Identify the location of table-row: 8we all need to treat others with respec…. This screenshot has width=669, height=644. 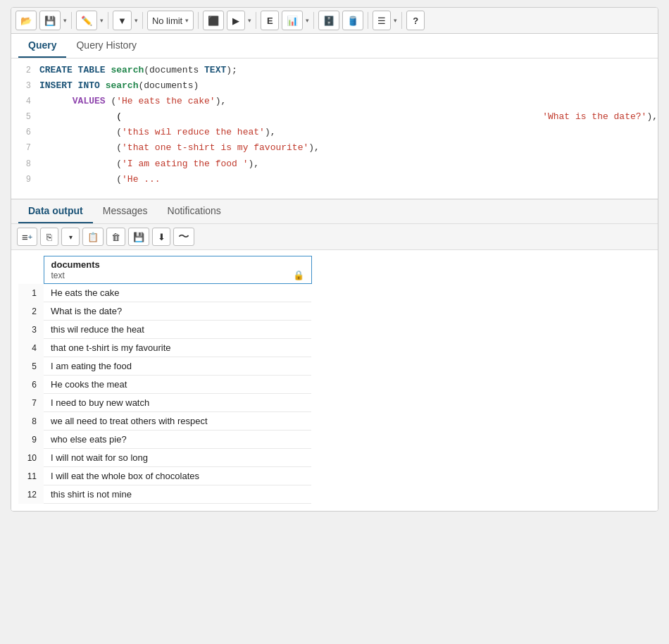
(165, 421).